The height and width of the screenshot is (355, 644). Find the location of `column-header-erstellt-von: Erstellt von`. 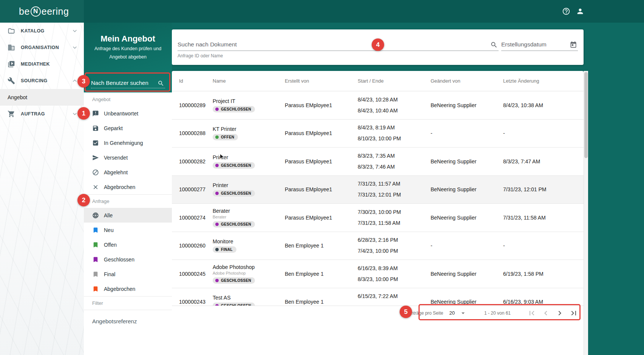

column-header-erstellt-von: Erstellt von is located at coordinates (321, 81).